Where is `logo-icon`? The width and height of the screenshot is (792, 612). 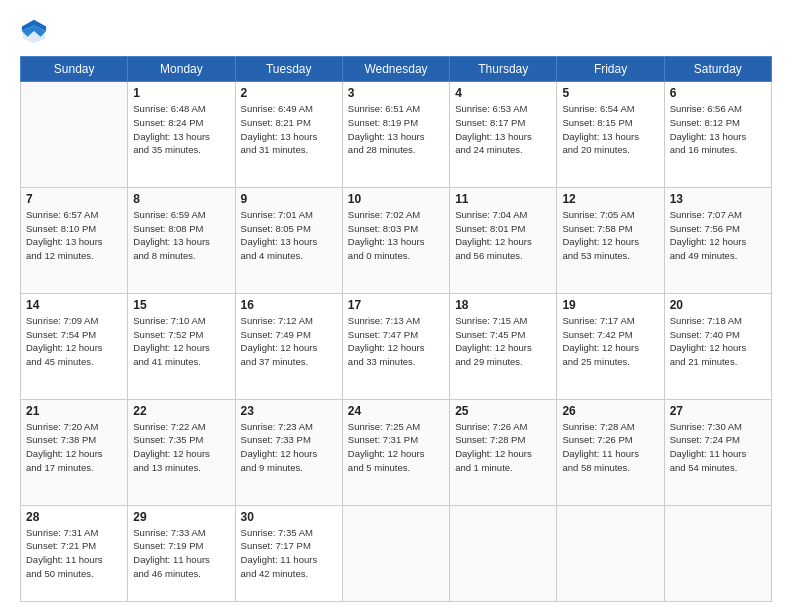 logo-icon is located at coordinates (34, 32).